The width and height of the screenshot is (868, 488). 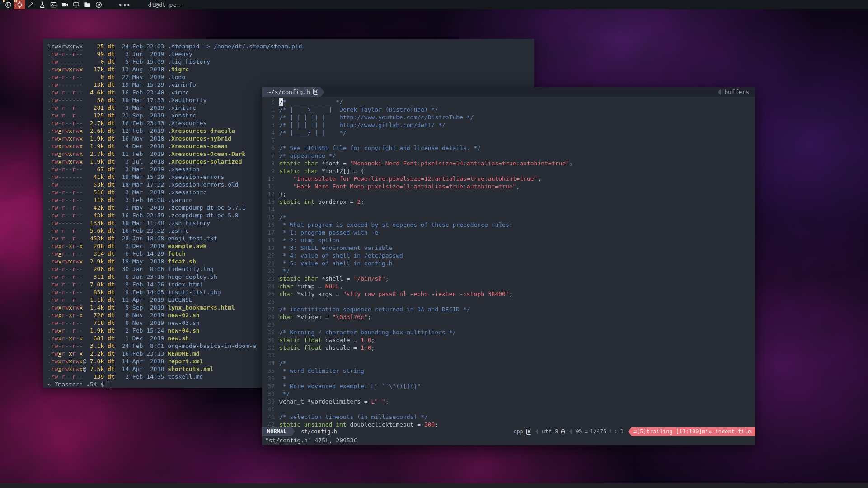 What do you see at coordinates (509, 394) in the screenshot?
I see `code-line: 38 */` at bounding box center [509, 394].